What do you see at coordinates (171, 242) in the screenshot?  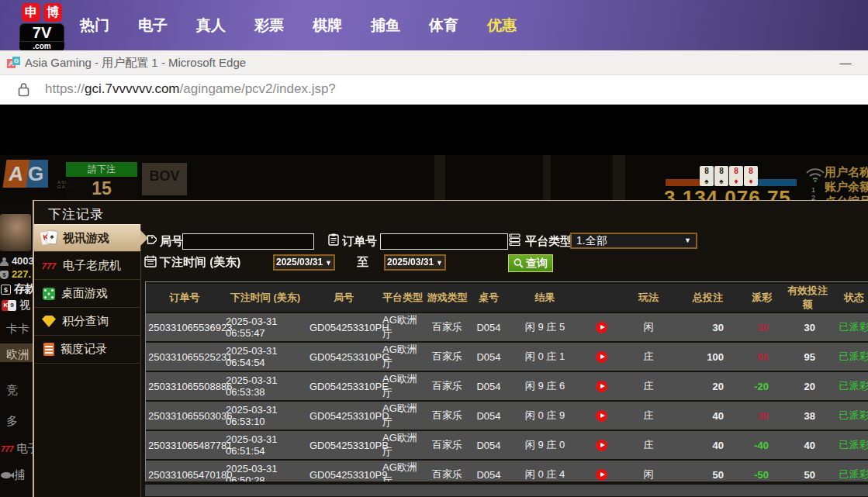 I see `round-number-label: 局号` at bounding box center [171, 242].